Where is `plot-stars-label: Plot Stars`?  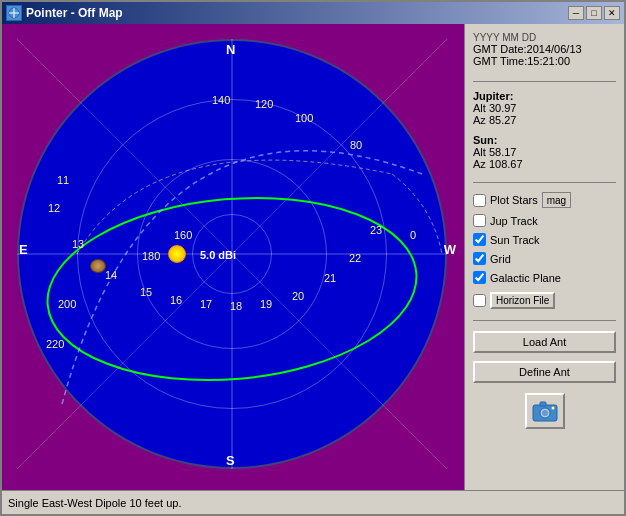 plot-stars-label: Plot Stars is located at coordinates (514, 200).